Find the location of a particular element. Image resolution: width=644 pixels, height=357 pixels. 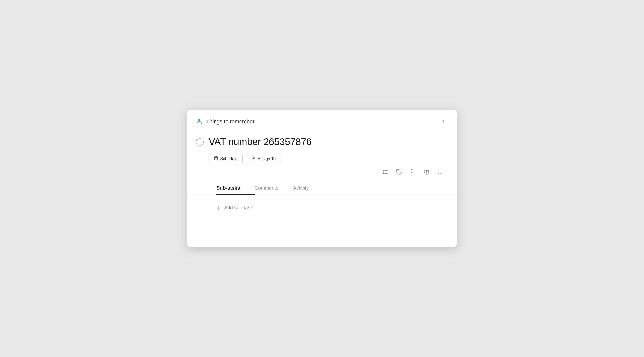

task-content: VAT number 265357876 Schedule is located at coordinates (327, 150).